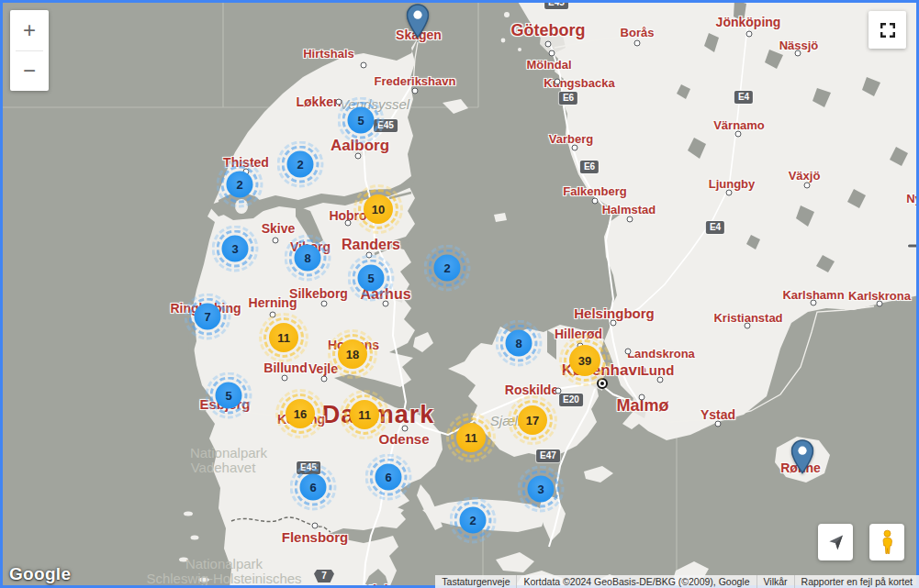  I want to click on map-data-attribution: Kortdata ©2024 GeoBasis-DE/BKG (©2009), …, so click(635, 582).